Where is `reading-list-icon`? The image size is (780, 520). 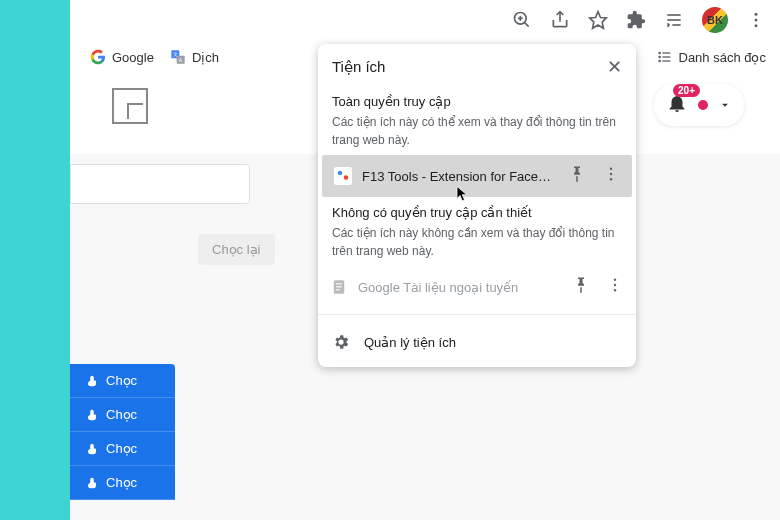 reading-list-icon is located at coordinates (674, 20).